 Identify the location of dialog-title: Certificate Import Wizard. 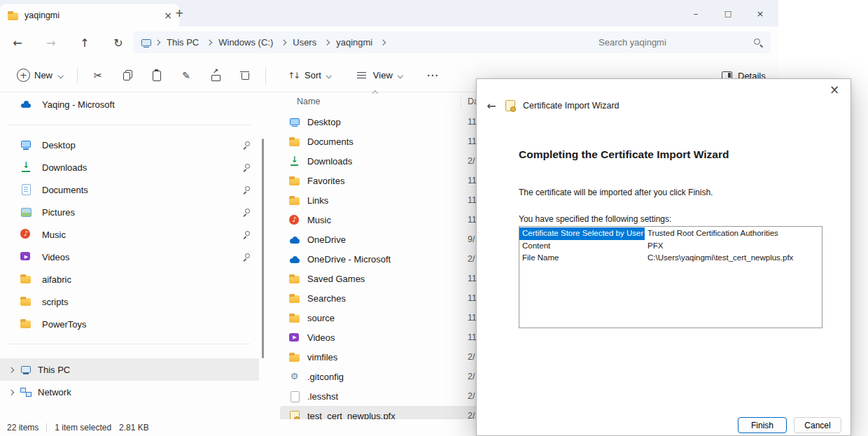
(571, 106).